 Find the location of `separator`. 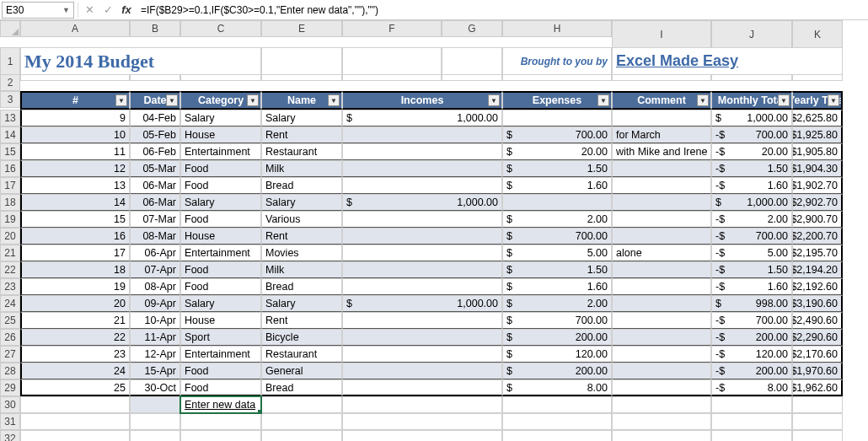

separator is located at coordinates (78, 10).